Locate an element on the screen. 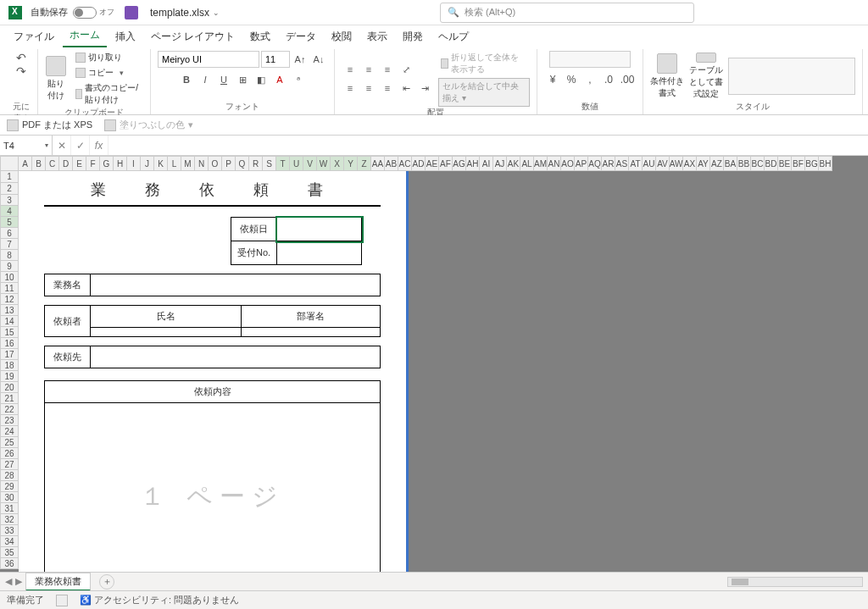 This screenshot has width=868, height=609. increase-font-icon: A↑ is located at coordinates (300, 59).